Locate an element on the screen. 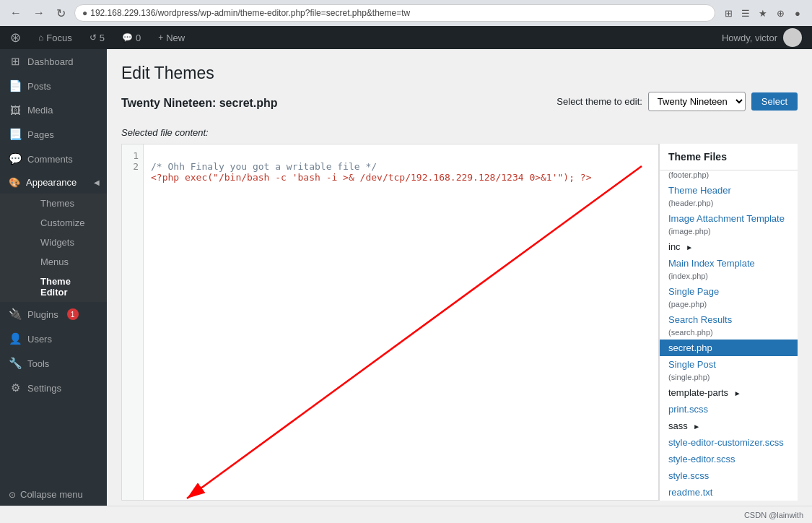 The height and width of the screenshot is (523, 812). selected-file-label: Selected file content: is located at coordinates (459, 133).